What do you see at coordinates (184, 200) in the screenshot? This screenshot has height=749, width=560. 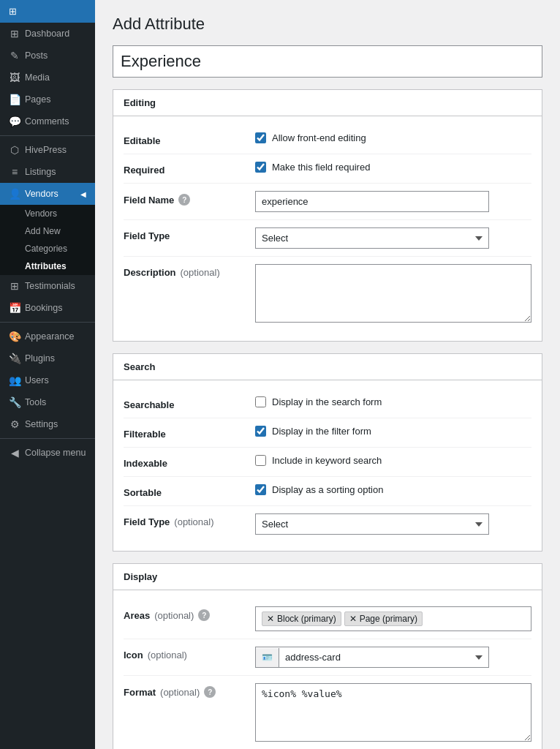 I see `field-name-help-icon: ?` at bounding box center [184, 200].